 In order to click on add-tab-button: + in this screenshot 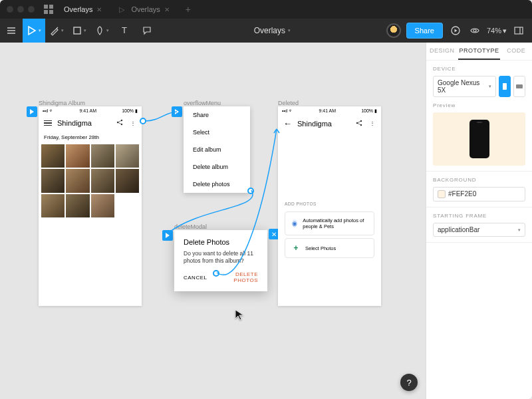, I will do `click(188, 9)`.